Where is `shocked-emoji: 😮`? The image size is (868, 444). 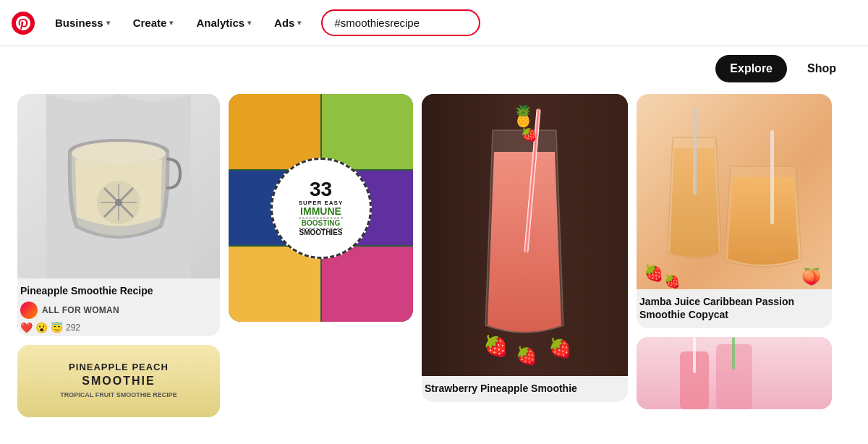 shocked-emoji: 😮 is located at coordinates (42, 328).